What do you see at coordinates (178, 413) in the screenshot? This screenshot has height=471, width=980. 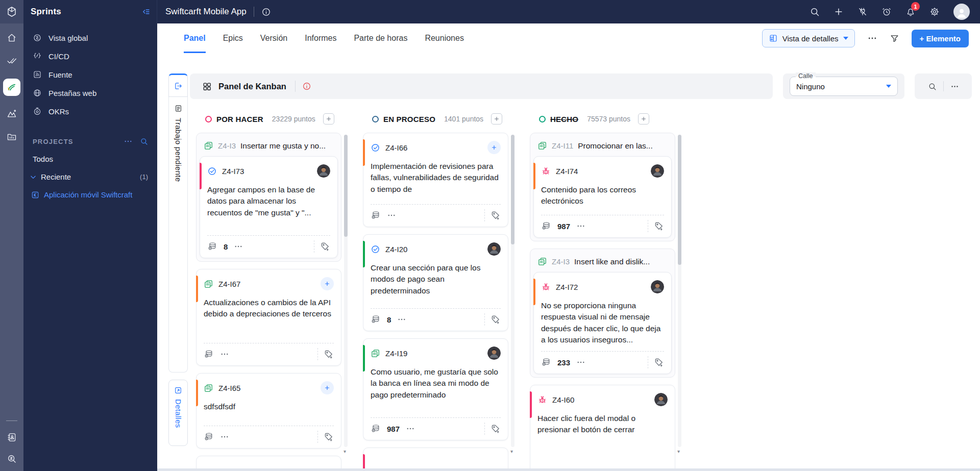 I see `details-vertical-tab: Detalles` at bounding box center [178, 413].